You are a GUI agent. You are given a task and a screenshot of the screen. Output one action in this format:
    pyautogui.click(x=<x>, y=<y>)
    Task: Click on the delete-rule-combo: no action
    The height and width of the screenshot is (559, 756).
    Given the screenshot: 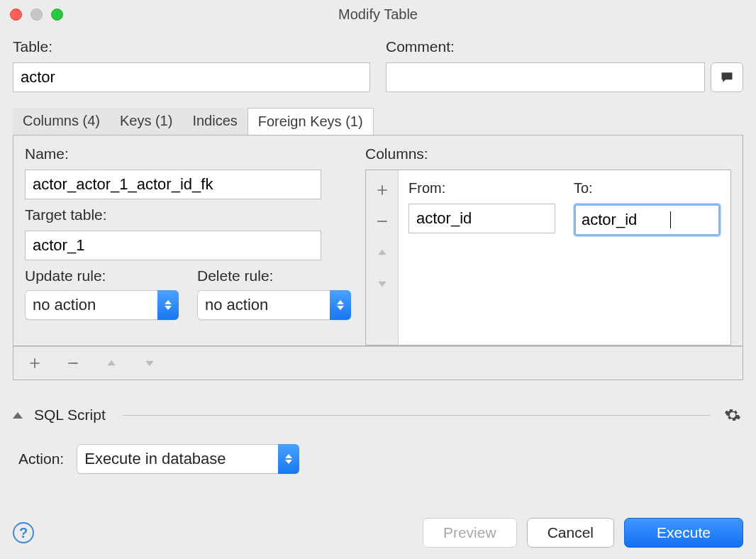 What is the action you would take?
    pyautogui.click(x=274, y=305)
    